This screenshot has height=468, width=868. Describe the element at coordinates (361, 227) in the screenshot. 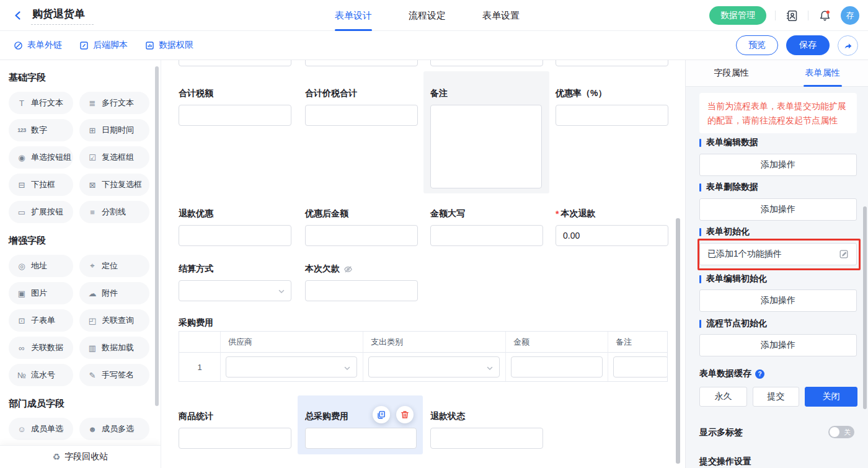

I see `field-amount-after-discount: 优惠后金额` at that location.